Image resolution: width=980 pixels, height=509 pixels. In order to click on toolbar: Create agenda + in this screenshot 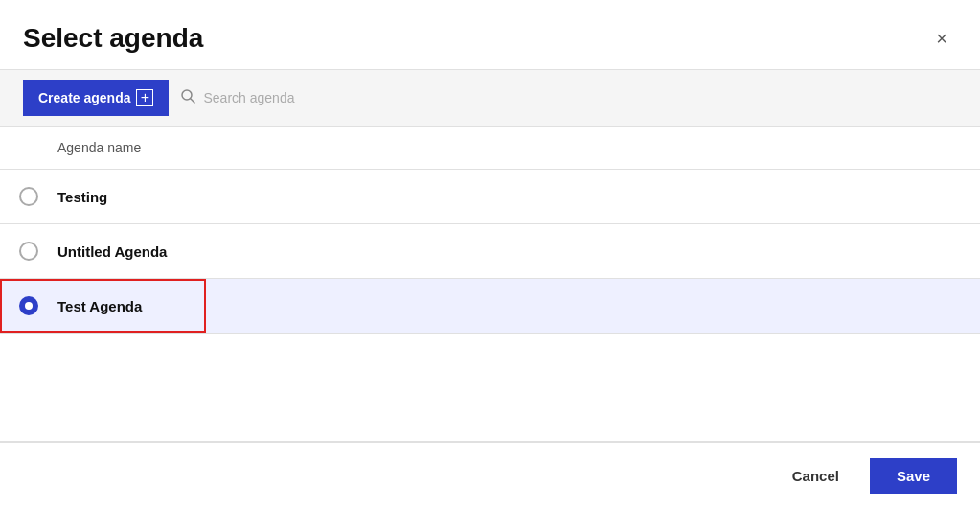, I will do `click(490, 98)`.